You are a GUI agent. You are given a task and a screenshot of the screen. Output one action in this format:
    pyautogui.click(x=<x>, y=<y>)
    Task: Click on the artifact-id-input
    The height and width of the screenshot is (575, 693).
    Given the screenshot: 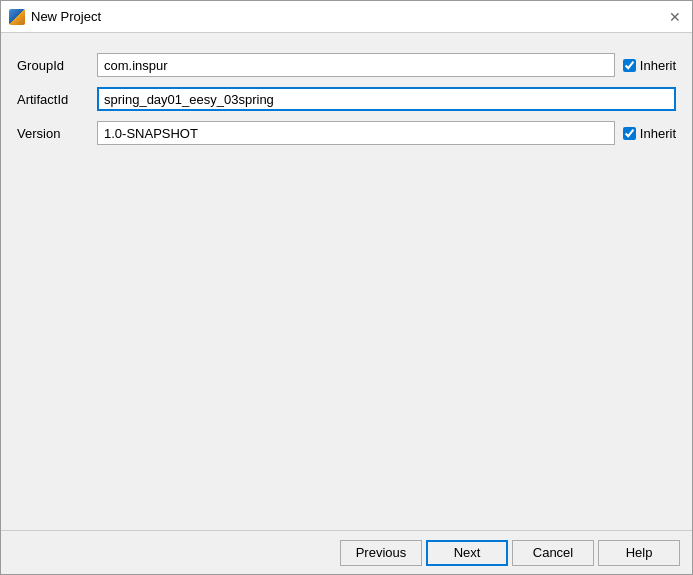 What is the action you would take?
    pyautogui.click(x=386, y=99)
    